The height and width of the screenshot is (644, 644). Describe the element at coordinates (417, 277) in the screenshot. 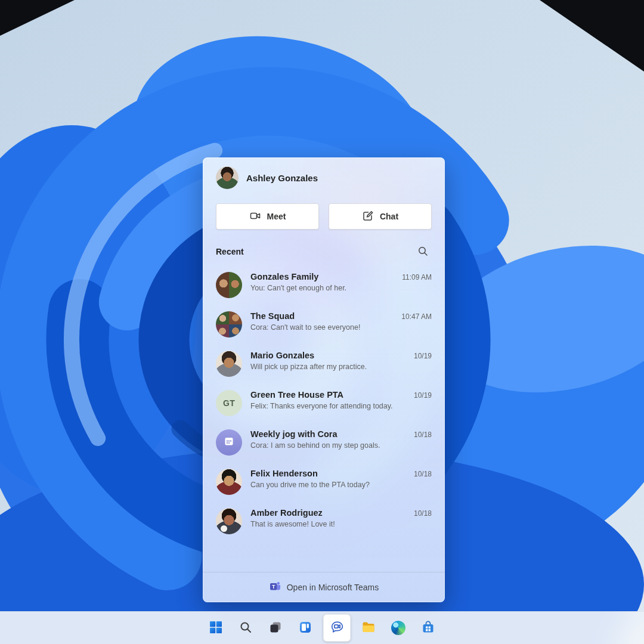

I see `conversation-time: 11:09 AM` at that location.